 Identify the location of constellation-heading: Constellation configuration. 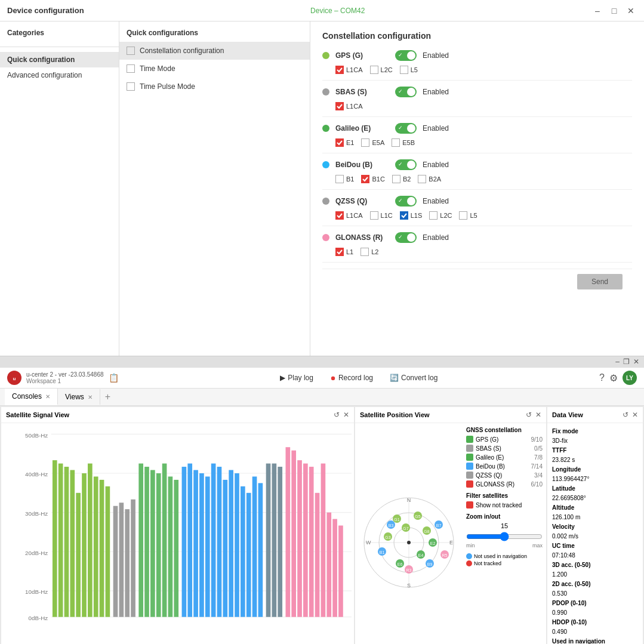
(477, 36).